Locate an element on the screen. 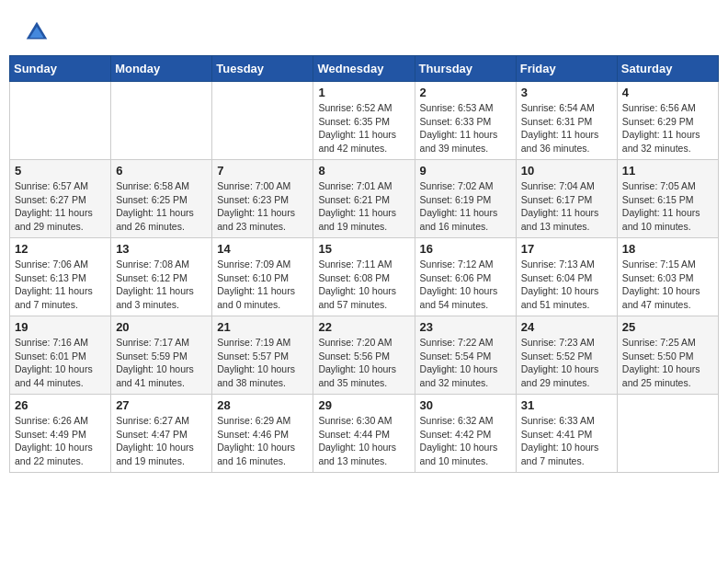 The width and height of the screenshot is (728, 563). day-number: 6 is located at coordinates (162, 171).